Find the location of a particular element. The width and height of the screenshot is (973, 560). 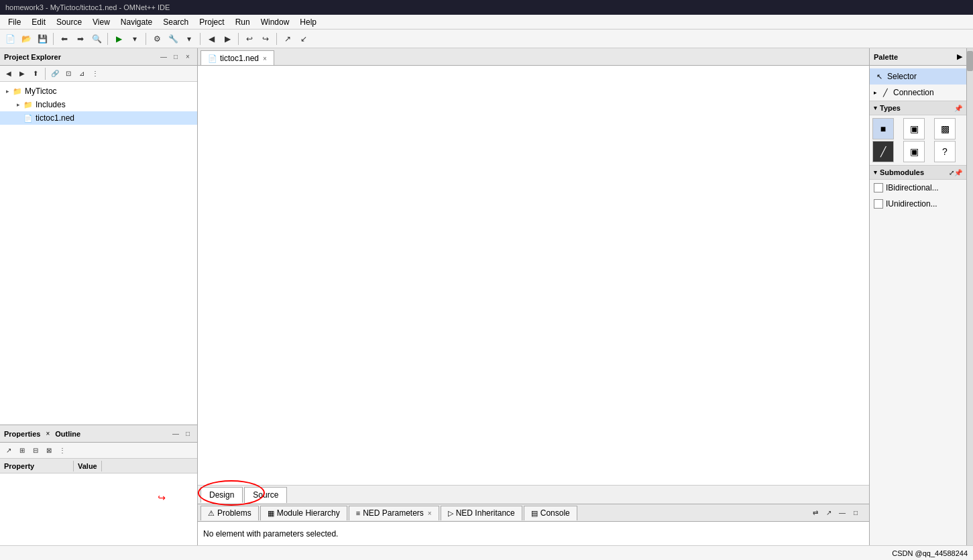

outline-label: Outline is located at coordinates (68, 434).